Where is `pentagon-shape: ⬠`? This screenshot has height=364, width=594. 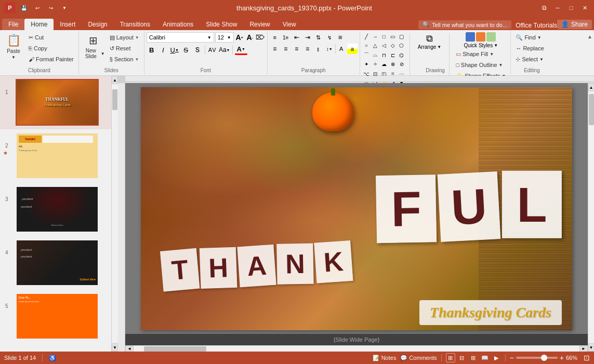 pentagon-shape: ⬠ is located at coordinates (402, 45).